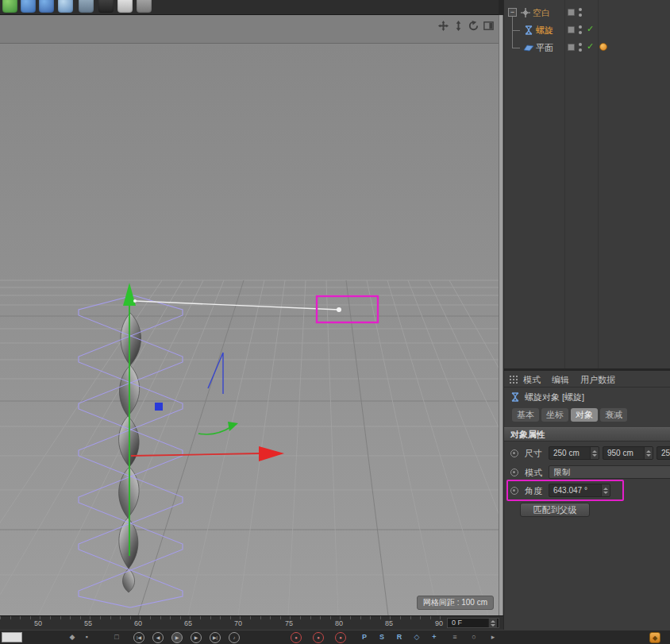 This screenshot has height=644, width=670. I want to click on x-axis-arrow, so click(271, 454).